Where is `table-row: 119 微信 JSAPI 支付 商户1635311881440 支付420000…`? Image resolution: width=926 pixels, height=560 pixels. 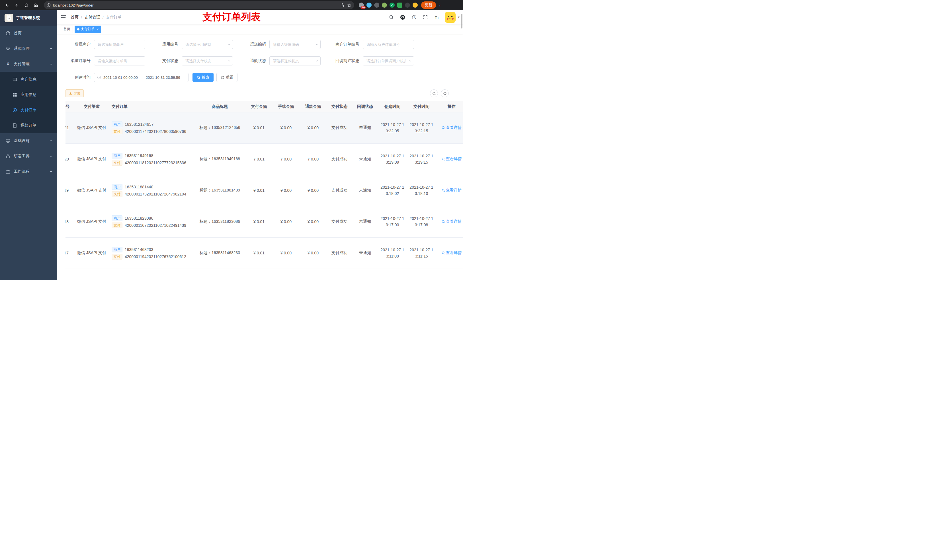 table-row: 119 微信 JSAPI 支付 商户1635311881440 支付420000… is located at coordinates (264, 190).